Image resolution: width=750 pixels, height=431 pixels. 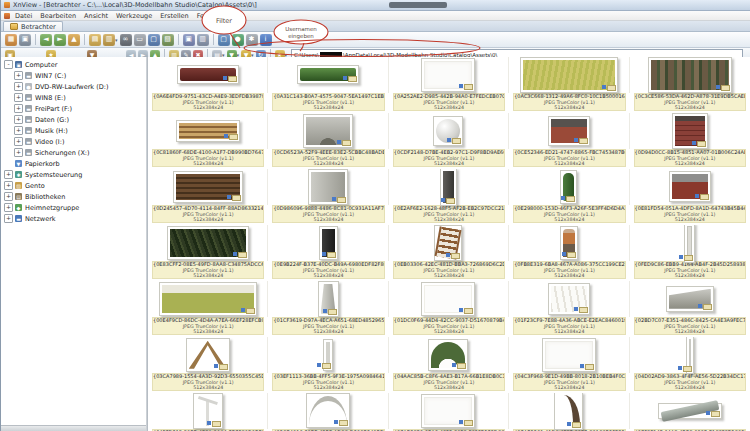 I want to click on catalog-item: {03EF1113-36BB-4FF5-9F3E-1975A0984641}JP…, so click(x=328, y=365).